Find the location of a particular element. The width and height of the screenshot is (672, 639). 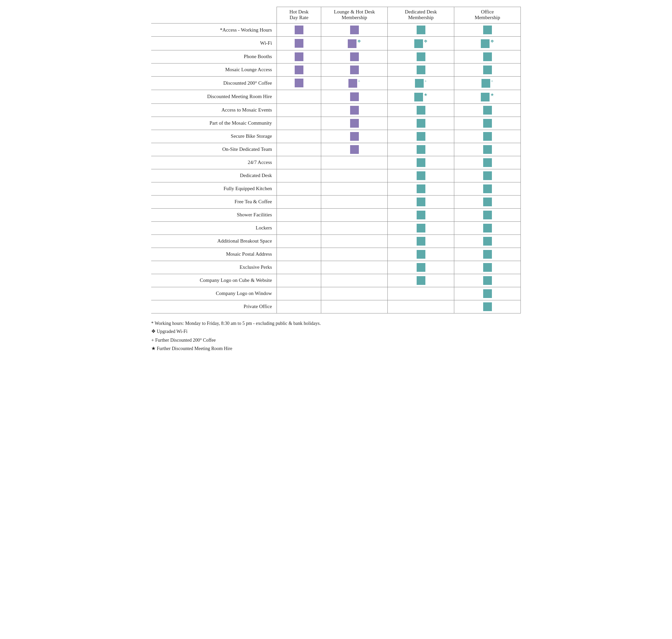

feature-label: *Access - Working Hours is located at coordinates (214, 30).